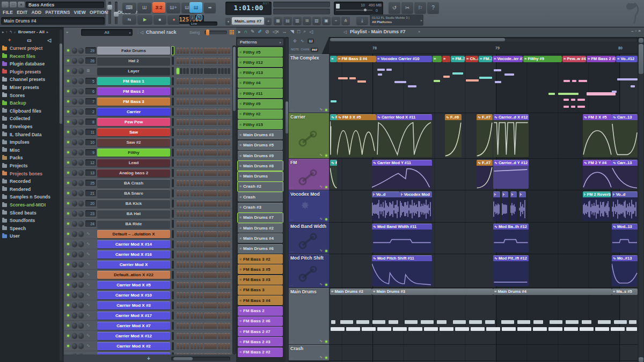  I want to click on rack-menu-icon: ▸, so click(68, 32).